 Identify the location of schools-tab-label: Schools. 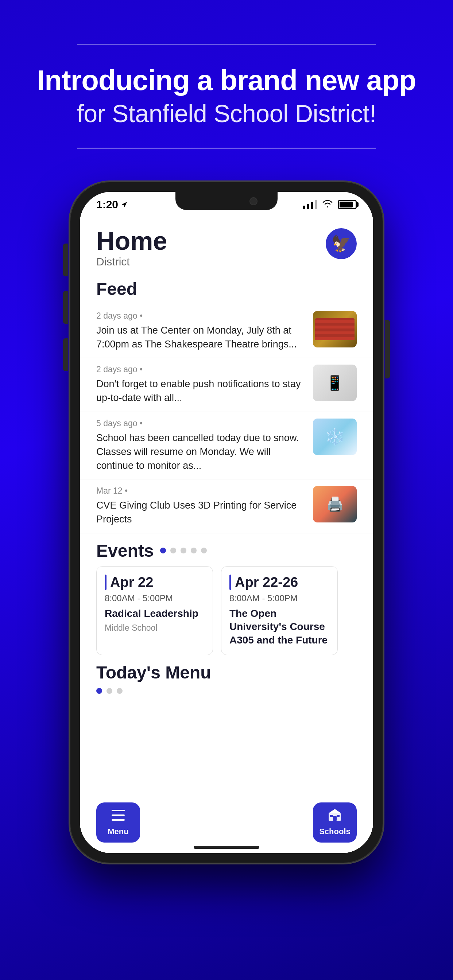
(335, 832).